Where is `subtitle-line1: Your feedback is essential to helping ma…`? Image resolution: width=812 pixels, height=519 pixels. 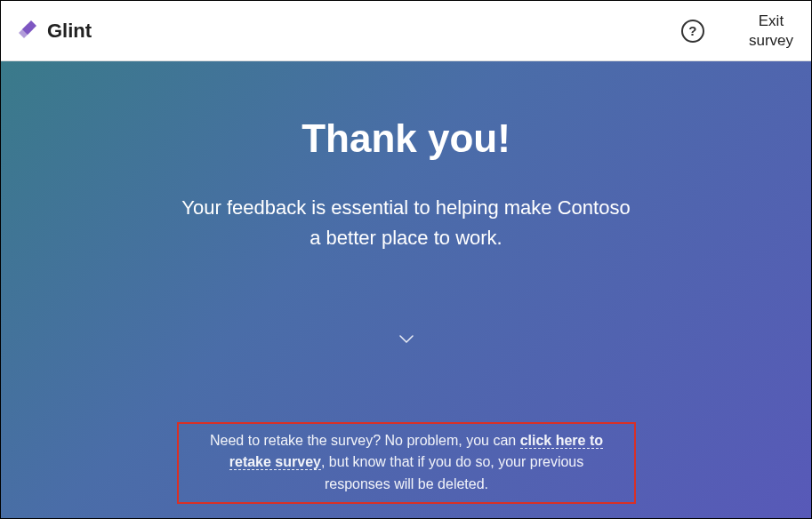 subtitle-line1: Your feedback is essential to helping ma… is located at coordinates (406, 208).